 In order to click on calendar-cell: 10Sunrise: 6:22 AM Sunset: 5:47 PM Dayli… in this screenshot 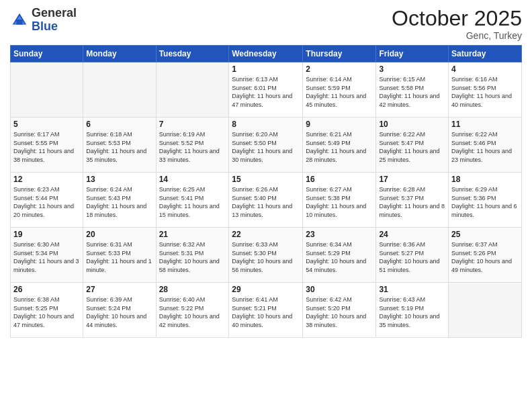, I will do `click(412, 145)`.